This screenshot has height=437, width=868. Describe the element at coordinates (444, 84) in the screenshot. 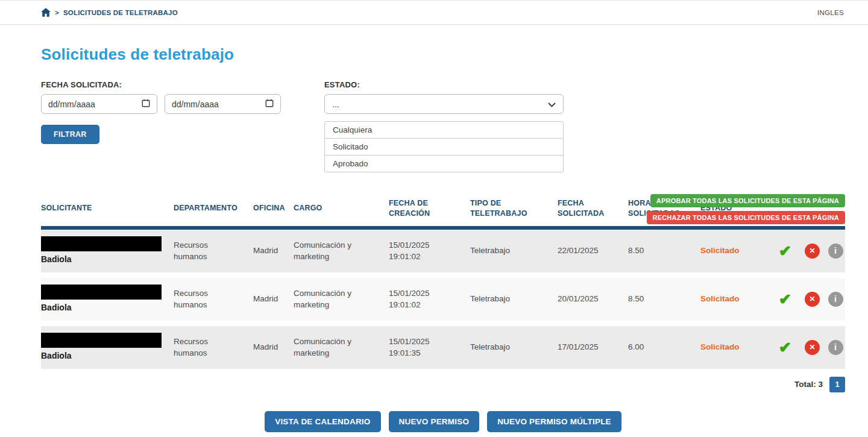

I see `estado-label: ESTADO:` at that location.